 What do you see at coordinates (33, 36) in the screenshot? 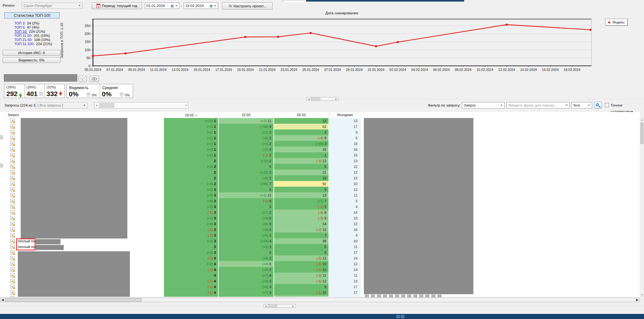
I see `top-stat-link: ТОП 11-20:201 (19%)` at bounding box center [33, 36].